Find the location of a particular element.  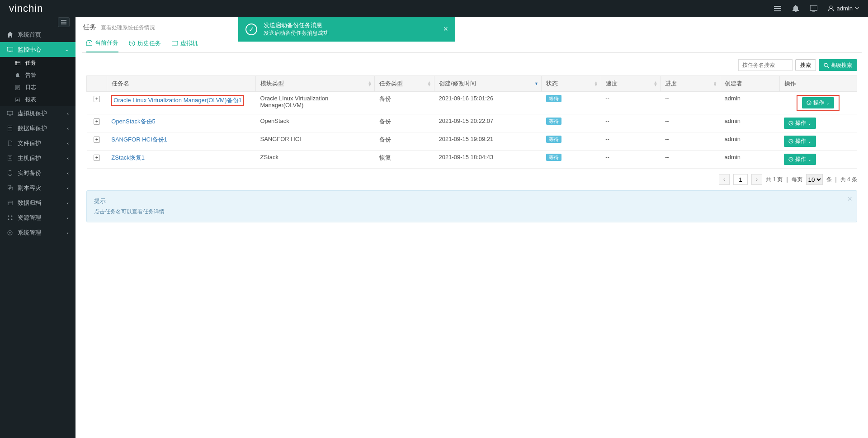

status-badge: 等待 is located at coordinates (554, 157).